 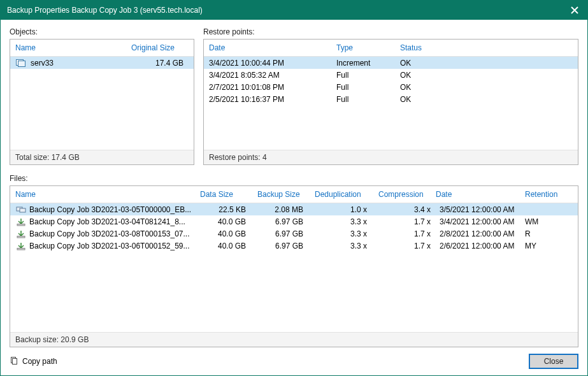 I want to click on copy-icon, so click(x=14, y=362).